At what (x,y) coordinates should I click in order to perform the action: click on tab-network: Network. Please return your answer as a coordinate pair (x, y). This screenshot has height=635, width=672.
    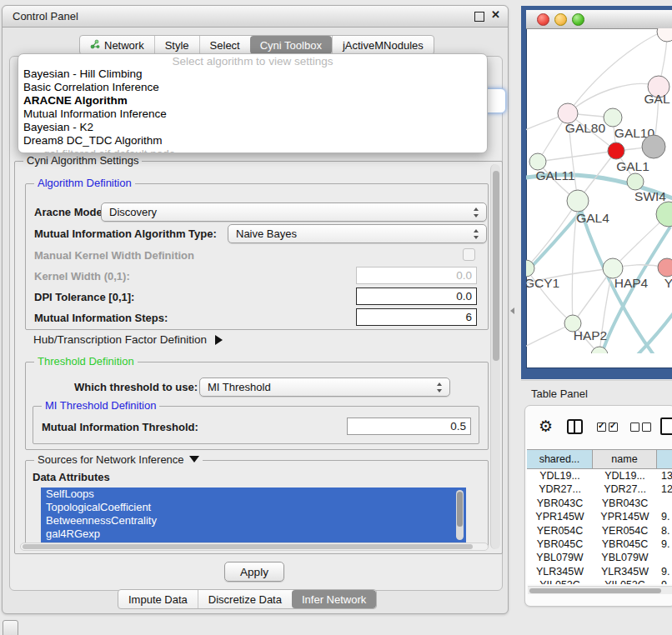
    Looking at the image, I should click on (117, 45).